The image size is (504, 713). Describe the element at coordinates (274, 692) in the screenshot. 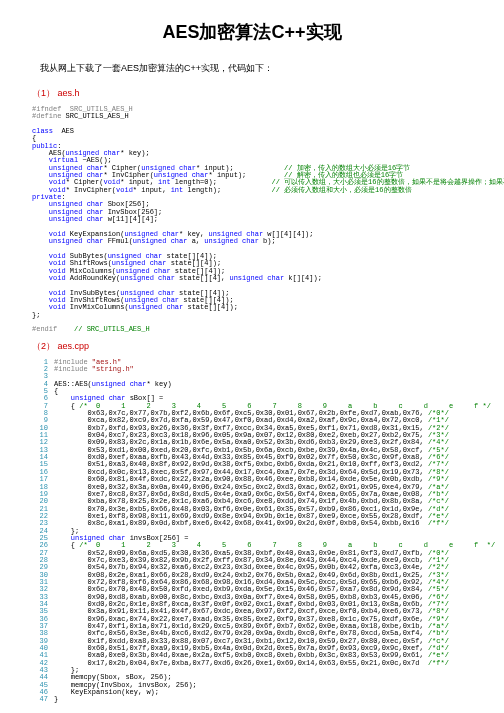

I see `code-line: KeyExpansion(key, w);` at that location.